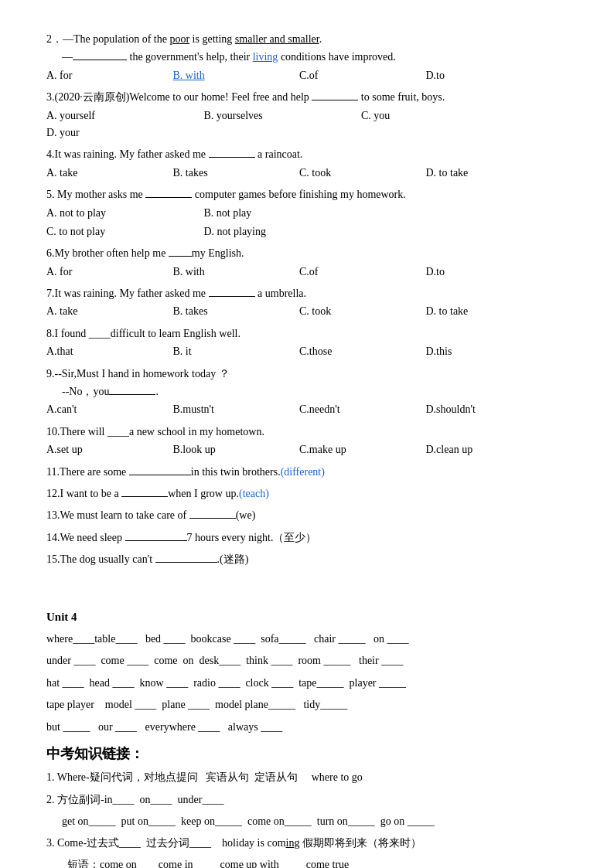  What do you see at coordinates (235, 173) in the screenshot?
I see `q4-opt-b: B. takes` at bounding box center [235, 173].